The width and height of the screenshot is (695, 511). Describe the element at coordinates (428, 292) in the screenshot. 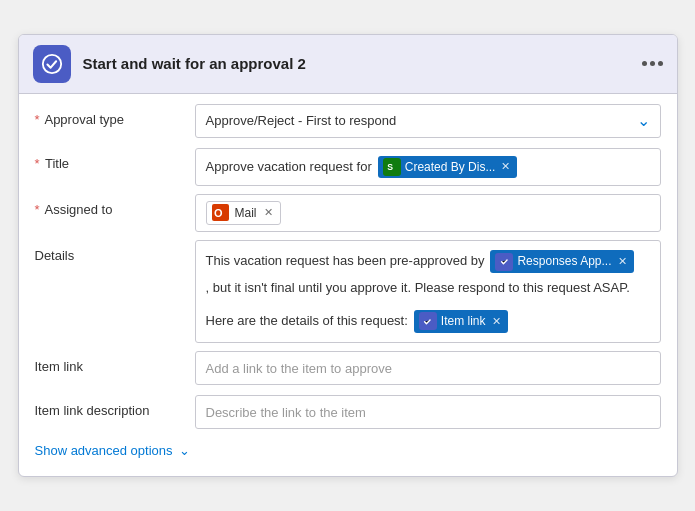

I see `details-field: This vacation request has been pre-appro…` at that location.